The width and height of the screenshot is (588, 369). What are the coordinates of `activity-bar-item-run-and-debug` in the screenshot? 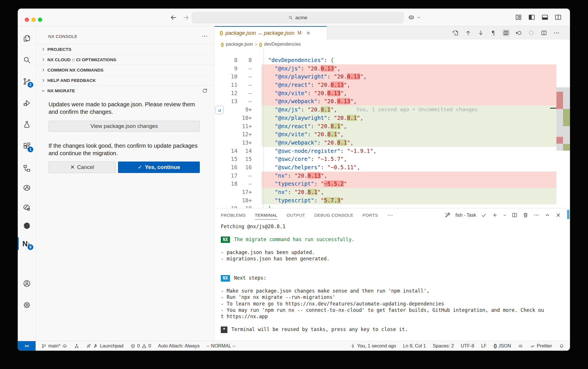 It's located at (27, 103).